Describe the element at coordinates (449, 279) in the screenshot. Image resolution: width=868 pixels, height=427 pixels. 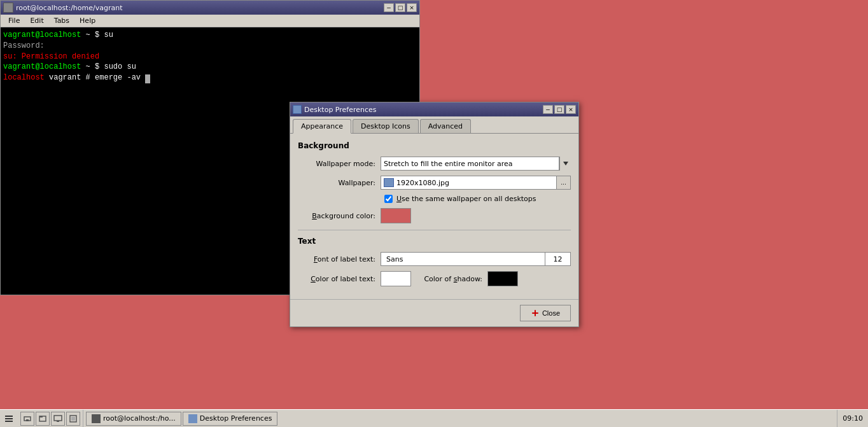
I see `color-shadow-label: Color of shadow:` at that location.